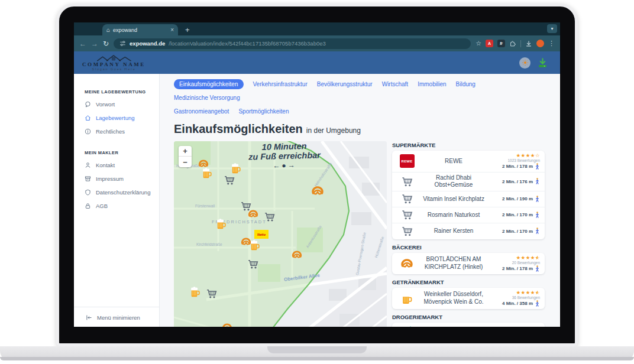  I want to click on list-item: dm-drogerie markt 5 Min. / 452 m, so click(468, 325).